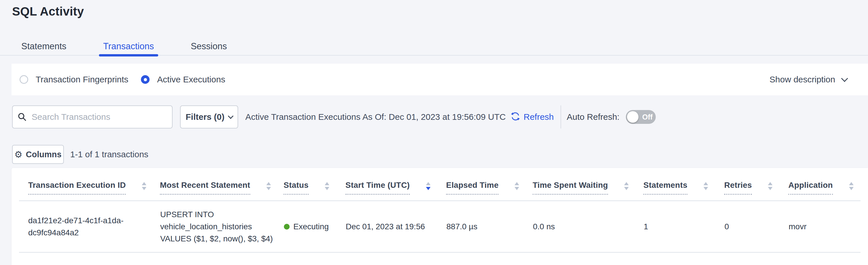 This screenshot has height=265, width=868. Describe the element at coordinates (440, 117) in the screenshot. I see `toolbar: Filters (0) Active Transaction Execution…` at that location.